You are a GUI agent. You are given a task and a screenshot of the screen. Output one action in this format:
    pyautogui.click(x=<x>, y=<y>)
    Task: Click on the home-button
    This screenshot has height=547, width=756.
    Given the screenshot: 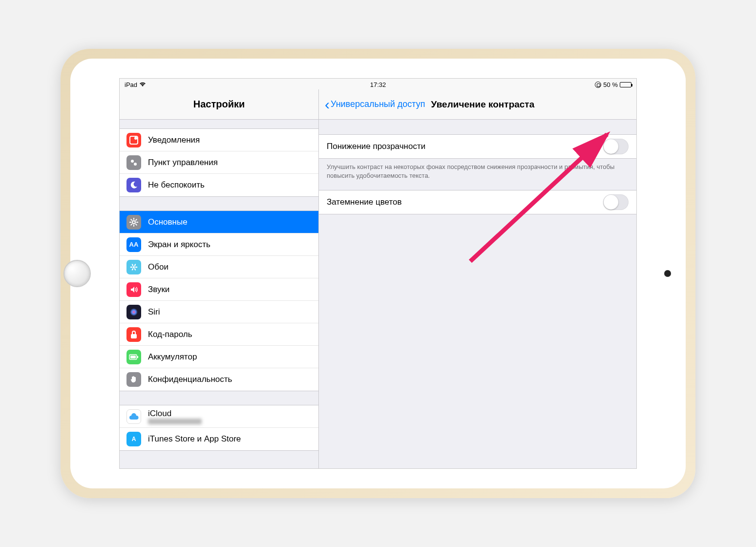 What is the action you would take?
    pyautogui.click(x=77, y=274)
    